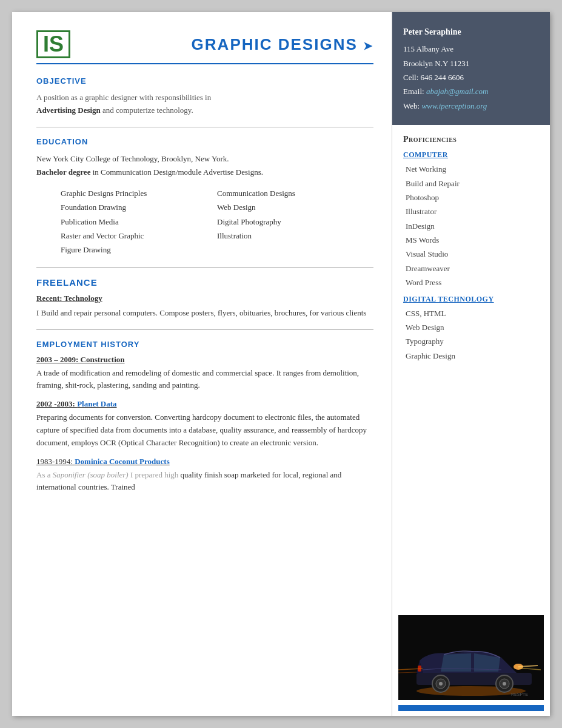  What do you see at coordinates (205, 44) in the screenshot?
I see `header: IS GRAPHIC DESIGNS ➤` at bounding box center [205, 44].